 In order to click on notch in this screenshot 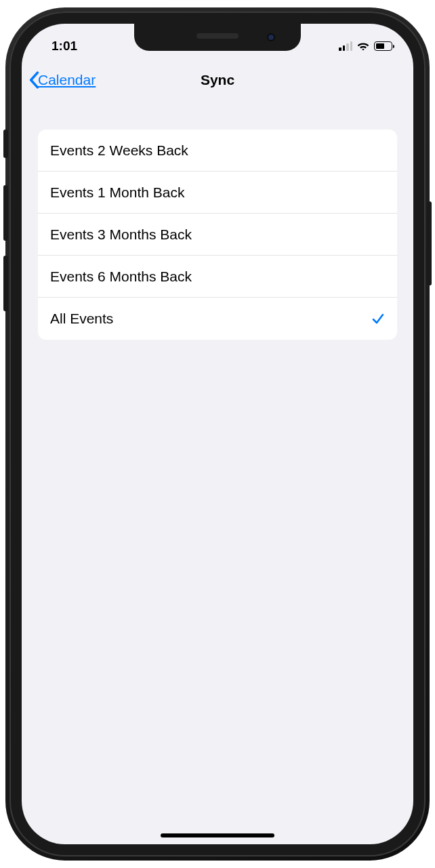, I will do `click(218, 37)`.